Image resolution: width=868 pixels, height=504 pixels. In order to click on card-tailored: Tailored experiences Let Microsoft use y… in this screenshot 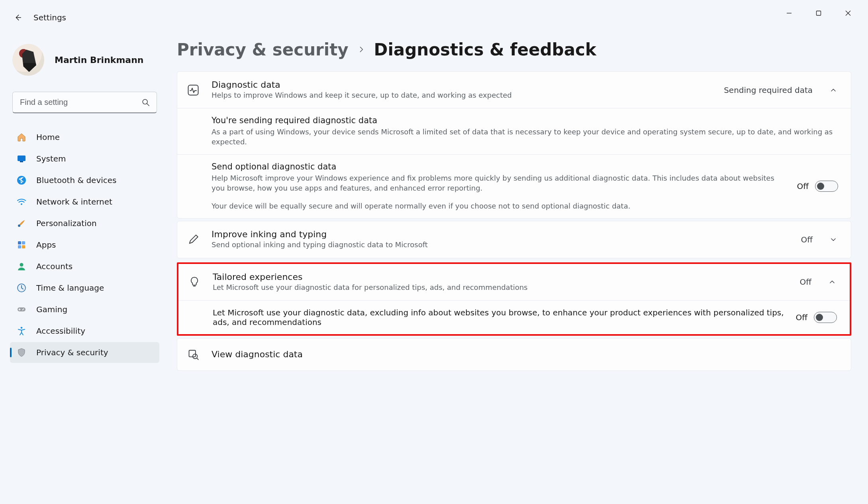, I will do `click(514, 299)`.